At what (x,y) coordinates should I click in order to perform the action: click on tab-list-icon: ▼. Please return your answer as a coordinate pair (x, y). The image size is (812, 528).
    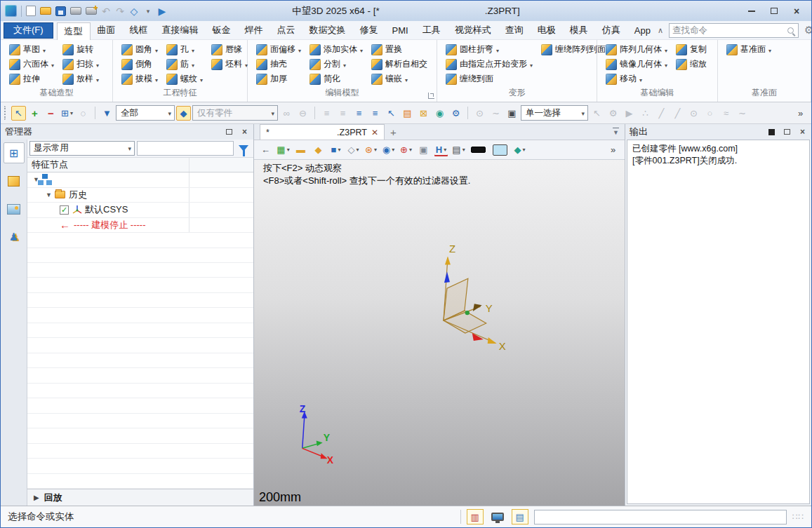
    Looking at the image, I should click on (616, 132).